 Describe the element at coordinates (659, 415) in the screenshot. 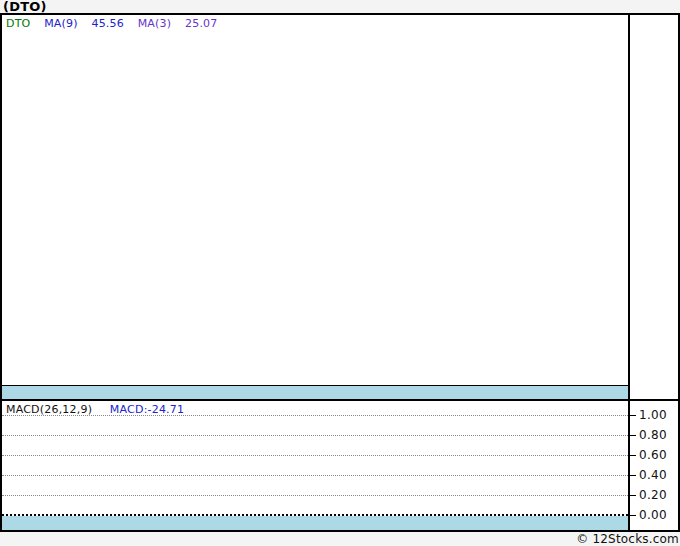

I see `y-tick-label: 1.00` at that location.